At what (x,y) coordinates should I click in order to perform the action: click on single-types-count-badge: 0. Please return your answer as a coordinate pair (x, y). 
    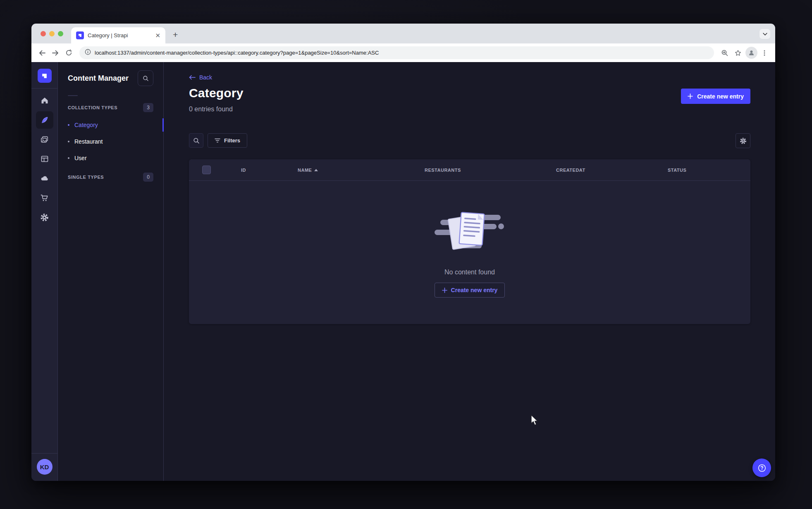
    Looking at the image, I should click on (148, 177).